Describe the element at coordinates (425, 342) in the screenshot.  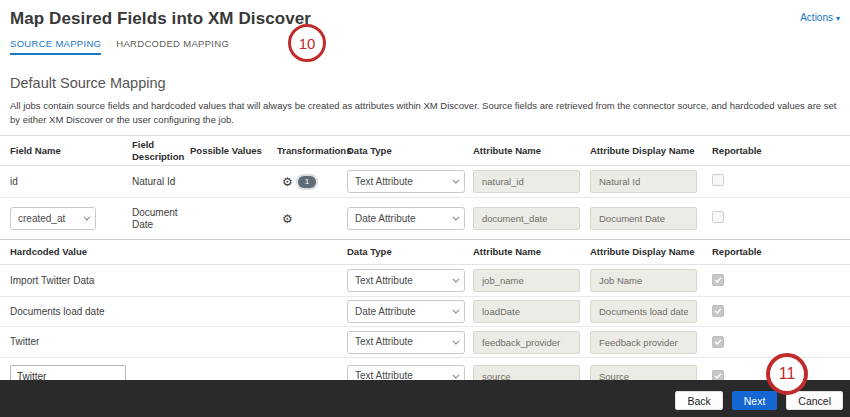
I see `table-row: Twitter Text Attribute` at that location.